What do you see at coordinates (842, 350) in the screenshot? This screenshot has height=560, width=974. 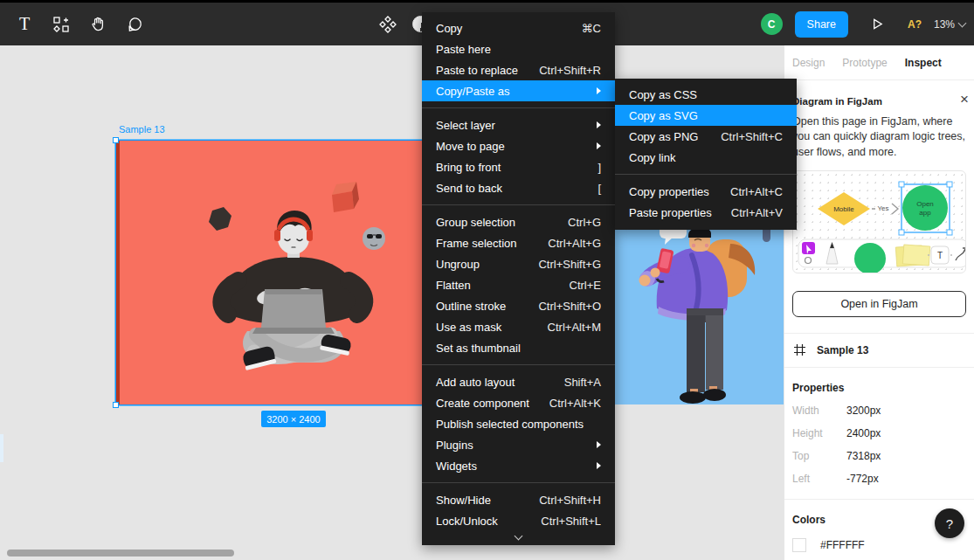 I see `selection-name: Sample 13` at bounding box center [842, 350].